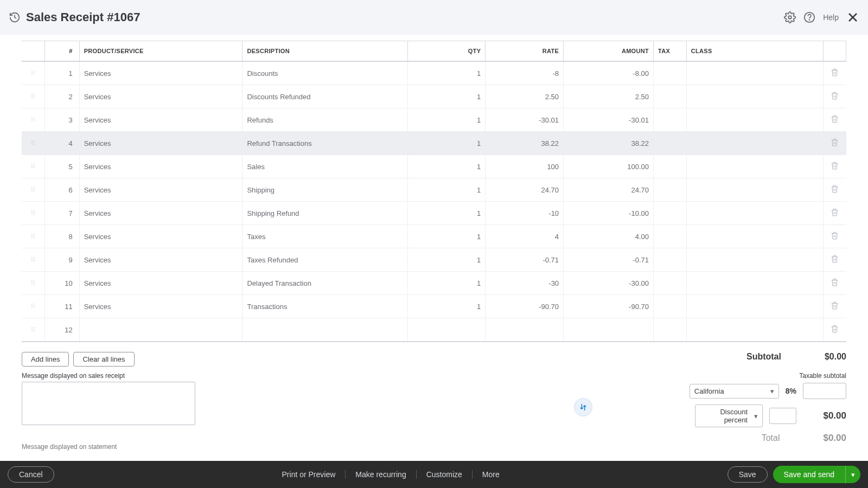 The height and width of the screenshot is (488, 868). Describe the element at coordinates (525, 167) in the screenshot. I see `row-rate: 100` at that location.